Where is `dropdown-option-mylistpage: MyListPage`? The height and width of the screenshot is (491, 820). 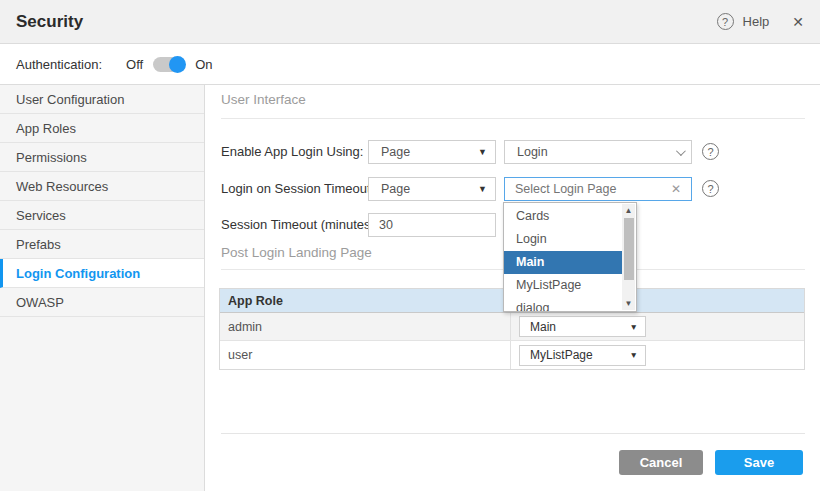
dropdown-option-mylistpage: MyListPage is located at coordinates (563, 286).